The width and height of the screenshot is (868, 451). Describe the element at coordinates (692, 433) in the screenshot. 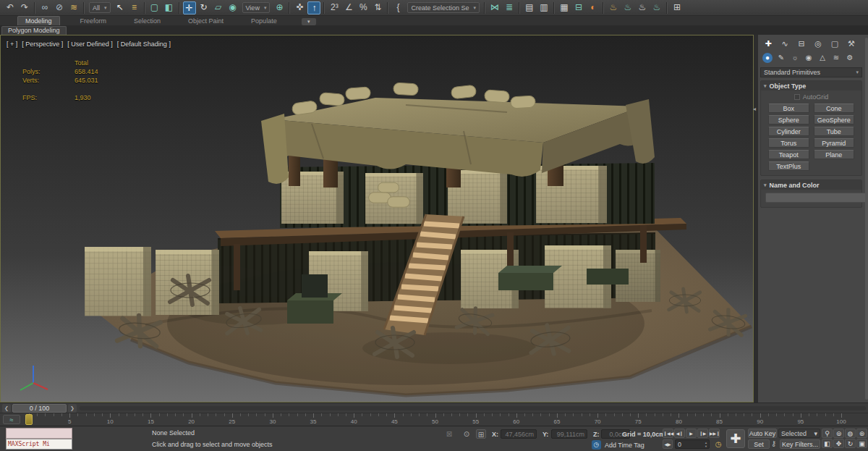

I see `play-button: ▶` at that location.